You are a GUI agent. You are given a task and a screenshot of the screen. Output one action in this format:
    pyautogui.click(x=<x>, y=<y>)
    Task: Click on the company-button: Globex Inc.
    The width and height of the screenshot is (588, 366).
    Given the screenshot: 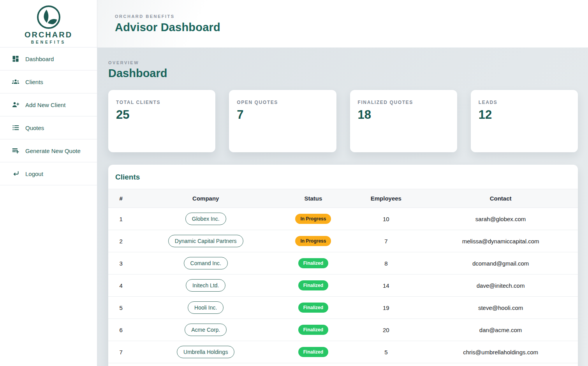 What is the action you would take?
    pyautogui.click(x=206, y=219)
    